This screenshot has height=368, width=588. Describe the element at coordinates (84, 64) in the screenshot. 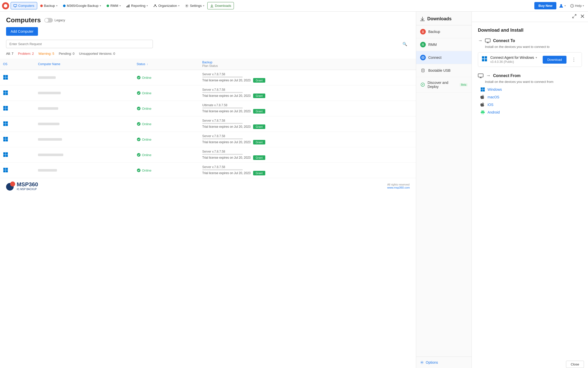

I see `col-name: Computer Name` at that location.